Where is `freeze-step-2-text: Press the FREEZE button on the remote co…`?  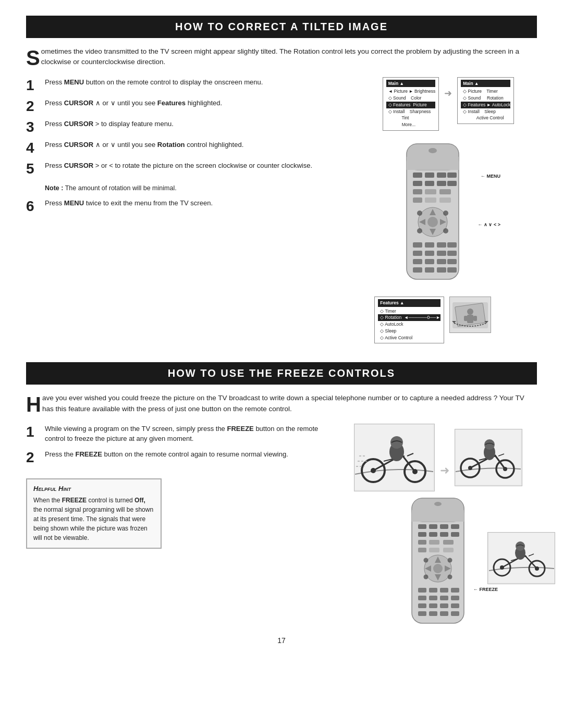 freeze-step-2-text: Press the FREEZE button on the remote co… is located at coordinates (187, 454).